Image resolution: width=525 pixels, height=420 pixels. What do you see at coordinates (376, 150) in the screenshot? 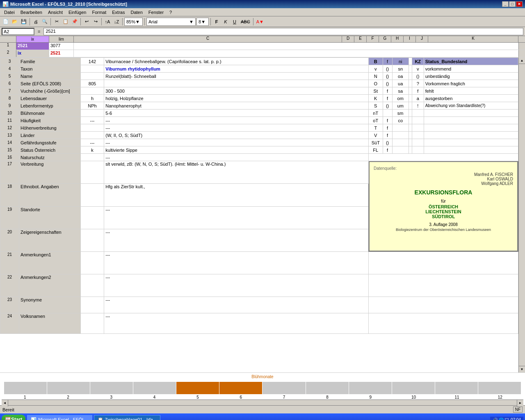
I see `cell-b-fl: FL` at bounding box center [376, 150].